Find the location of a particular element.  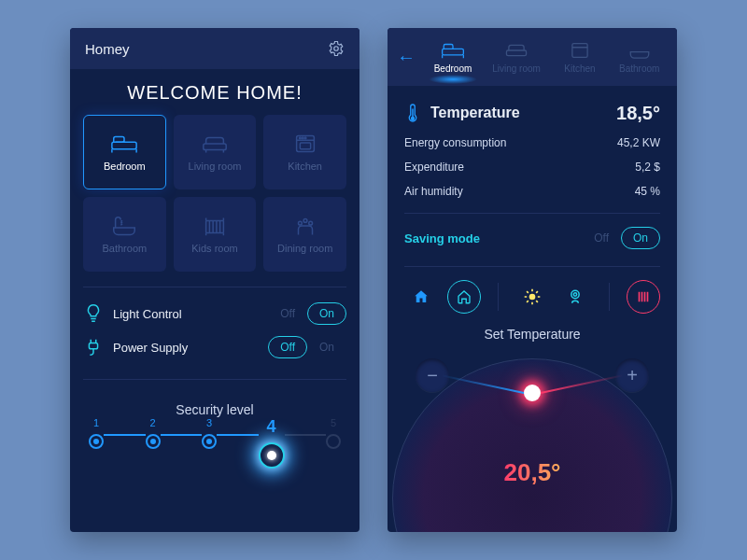

room-kids-room: Kids room is located at coordinates (215, 234).